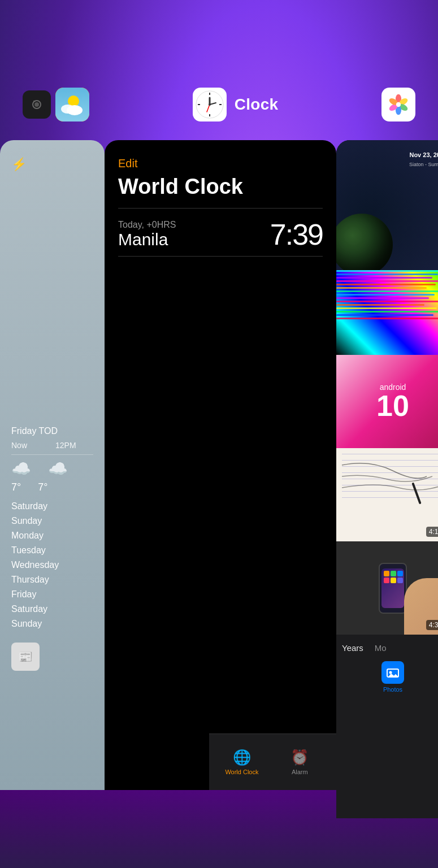 This screenshot has width=438, height=868. Describe the element at coordinates (58, 469) in the screenshot. I see `cloud-icon-2: ☁️` at that location.